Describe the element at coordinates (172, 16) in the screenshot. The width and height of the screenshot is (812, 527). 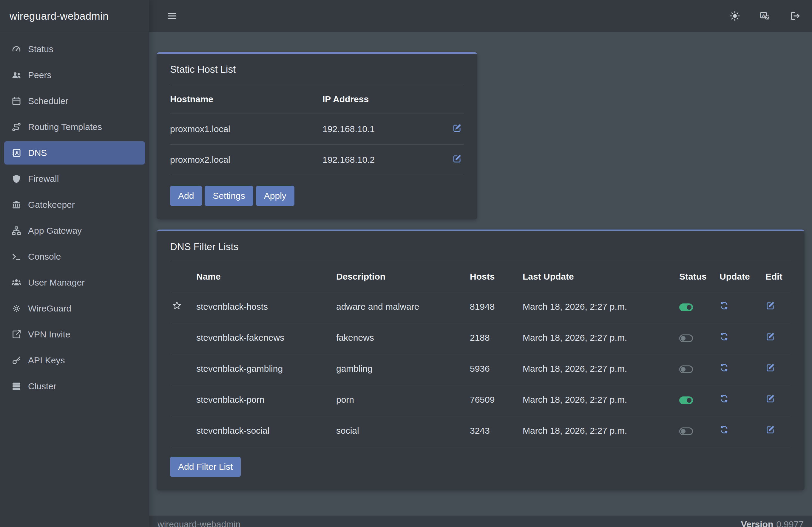
I see `menu-toggle-button` at that location.